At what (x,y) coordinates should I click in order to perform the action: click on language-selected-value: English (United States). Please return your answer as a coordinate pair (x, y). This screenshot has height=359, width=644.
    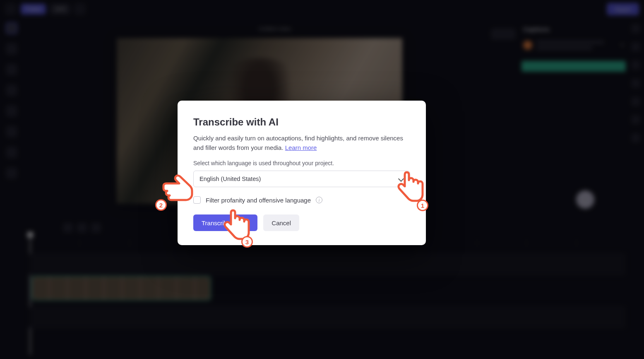
    Looking at the image, I should click on (230, 179).